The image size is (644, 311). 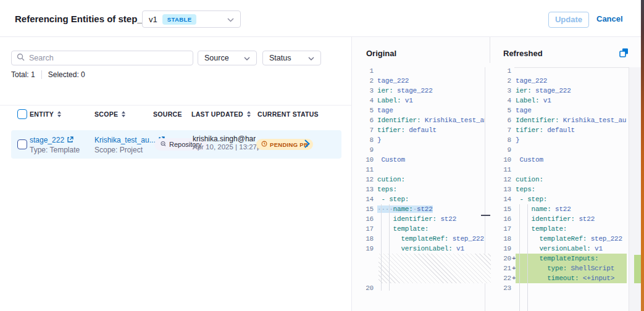 What do you see at coordinates (109, 58) in the screenshot?
I see `search-input` at bounding box center [109, 58].